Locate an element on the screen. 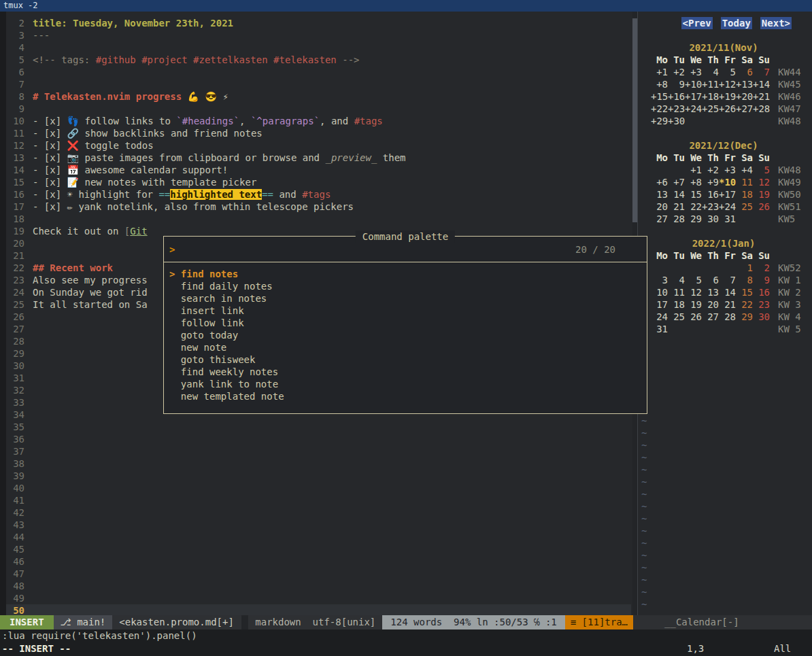 The image size is (812, 656). editor-line: 50 is located at coordinates (316, 610).